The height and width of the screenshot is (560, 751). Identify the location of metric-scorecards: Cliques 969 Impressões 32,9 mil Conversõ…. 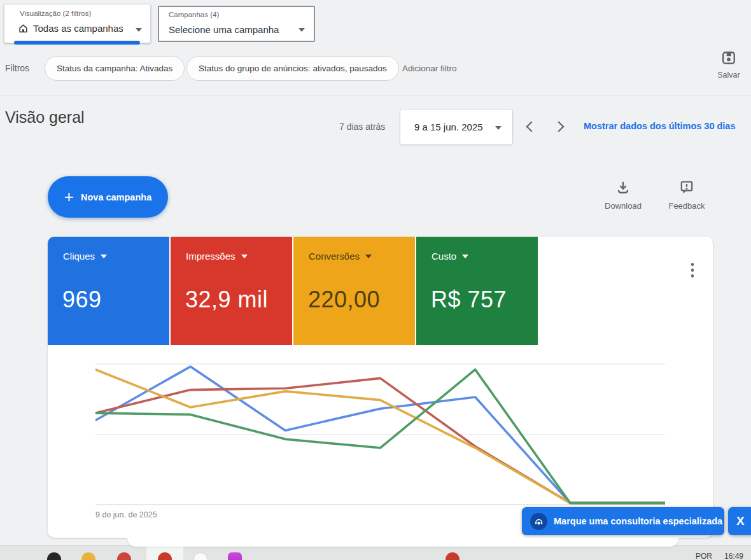
(293, 291).